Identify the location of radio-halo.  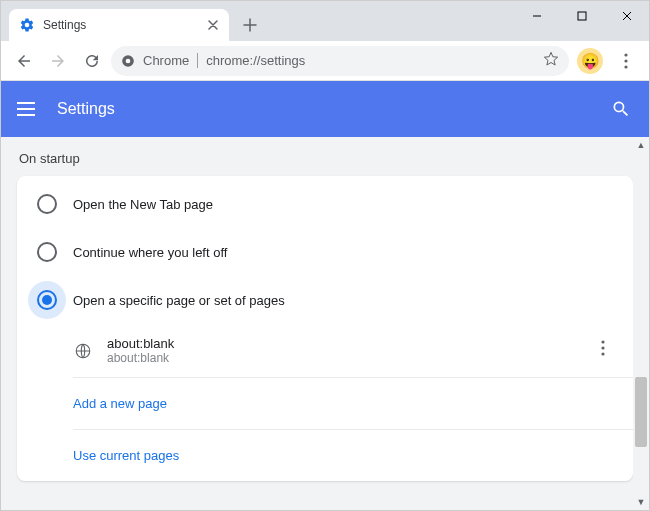
(47, 300).